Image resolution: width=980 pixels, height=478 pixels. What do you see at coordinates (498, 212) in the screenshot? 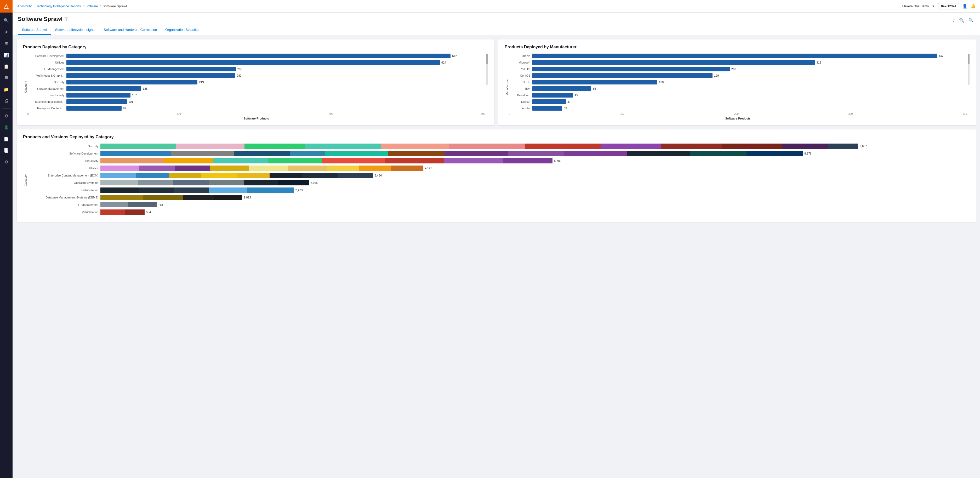
I see `chart3-bar-row: Virtualization 564` at bounding box center [498, 212].